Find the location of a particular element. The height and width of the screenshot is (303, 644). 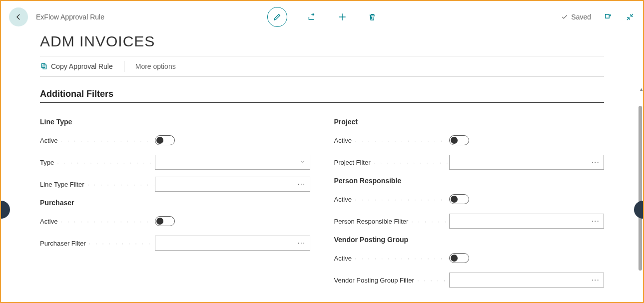

scroll-thumb is located at coordinates (641, 188).